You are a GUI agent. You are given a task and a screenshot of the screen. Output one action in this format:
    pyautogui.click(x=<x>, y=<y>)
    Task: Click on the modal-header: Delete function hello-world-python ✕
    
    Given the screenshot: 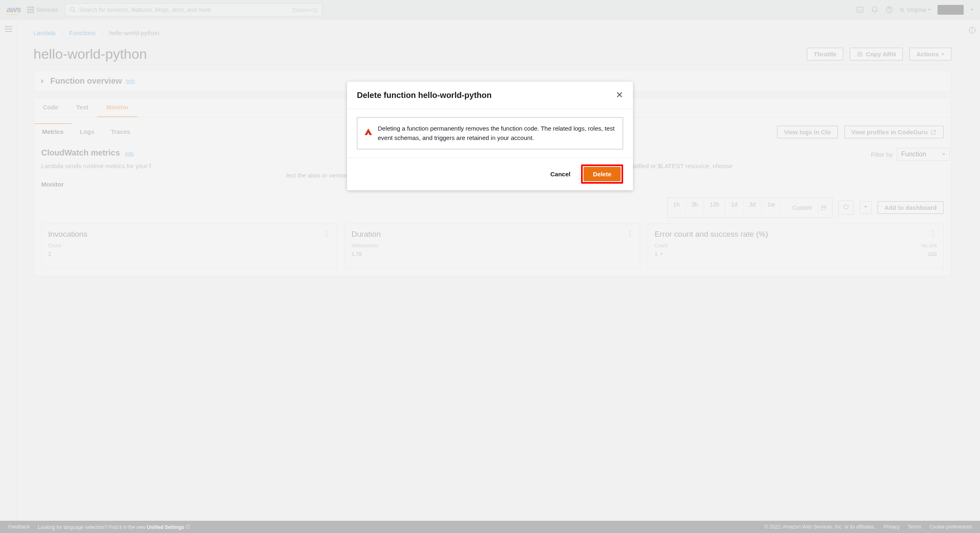 What is the action you would take?
    pyautogui.click(x=490, y=95)
    